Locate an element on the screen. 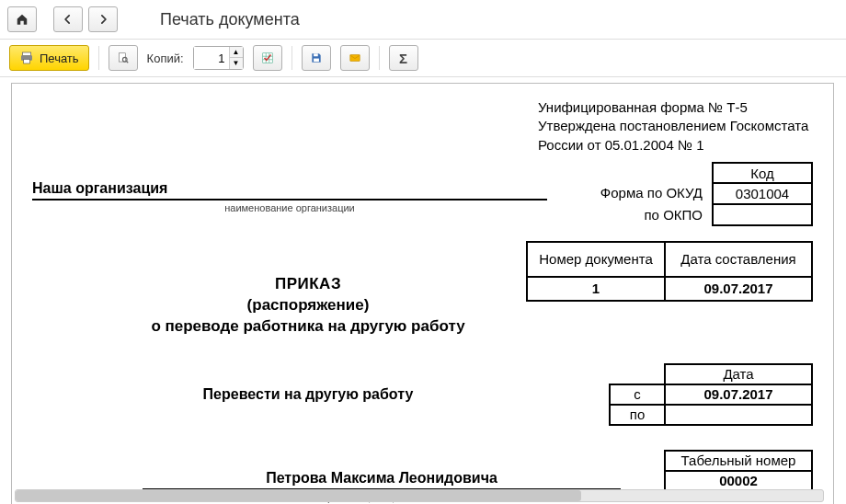  tabnum-header: Табельный номер is located at coordinates (738, 461).